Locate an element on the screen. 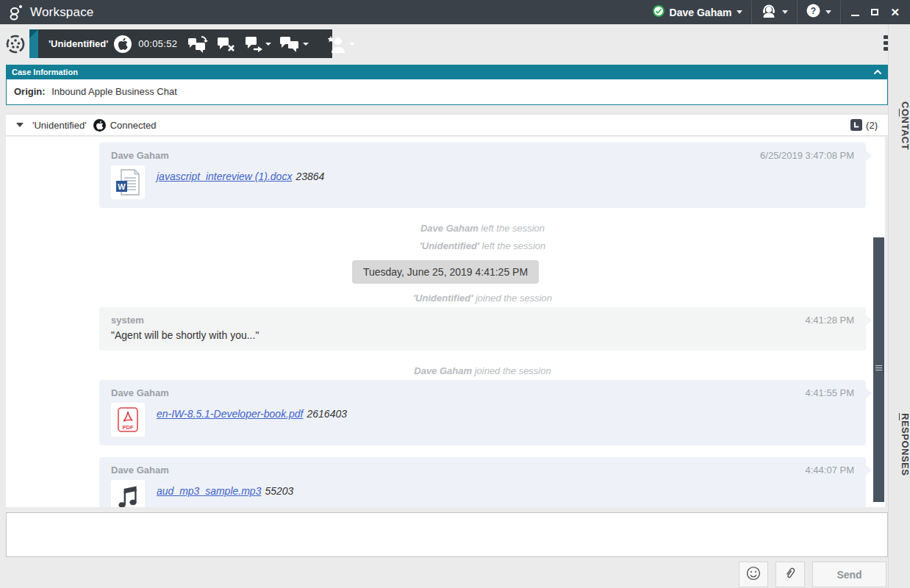 The width and height of the screenshot is (910, 588). send-button-label: Send is located at coordinates (849, 575).